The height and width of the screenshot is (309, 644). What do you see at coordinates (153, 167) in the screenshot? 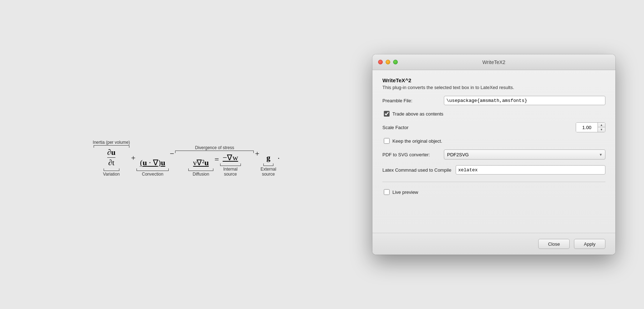
I see `convection-term: (u · ∇)u Convection` at bounding box center [153, 167].